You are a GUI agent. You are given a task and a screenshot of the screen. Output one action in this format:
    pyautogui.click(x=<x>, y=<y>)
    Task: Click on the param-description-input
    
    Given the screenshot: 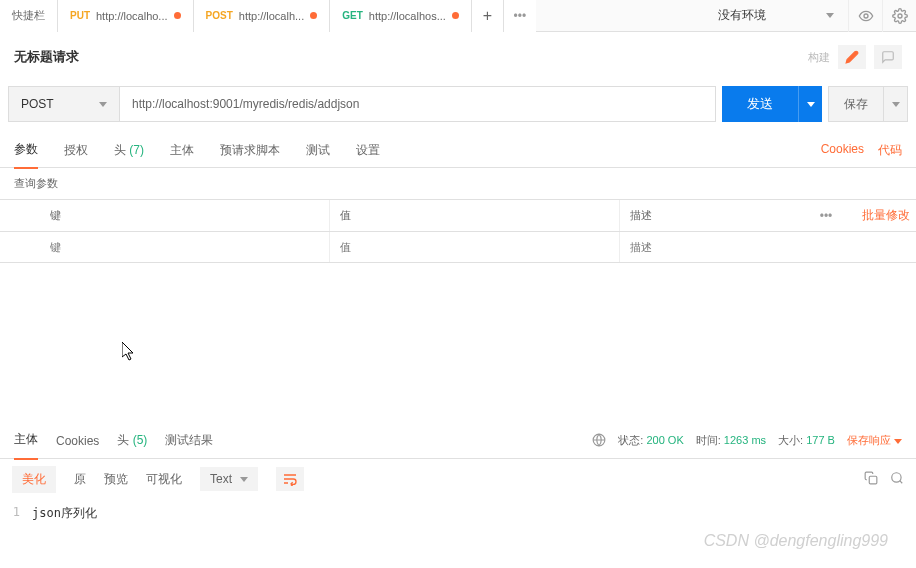 What is the action you would take?
    pyautogui.click(x=768, y=247)
    